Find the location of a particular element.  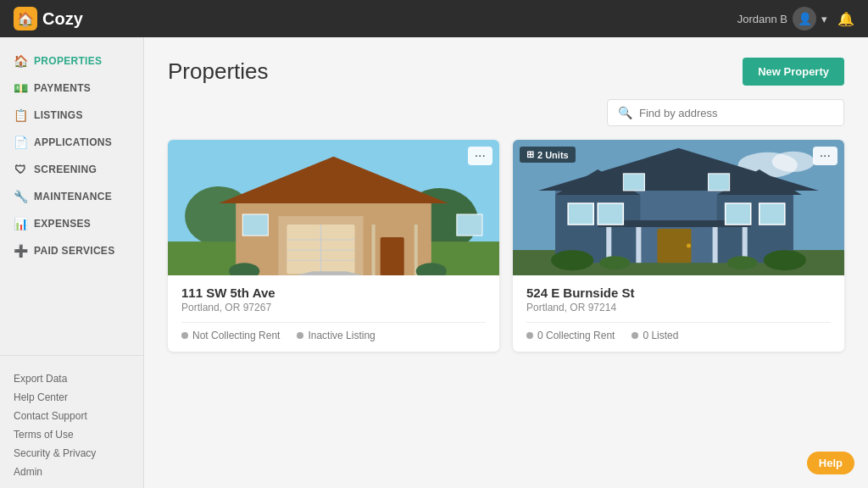

property-stats-1: Not Collecting Rent Inactive Listing is located at coordinates (334, 336).